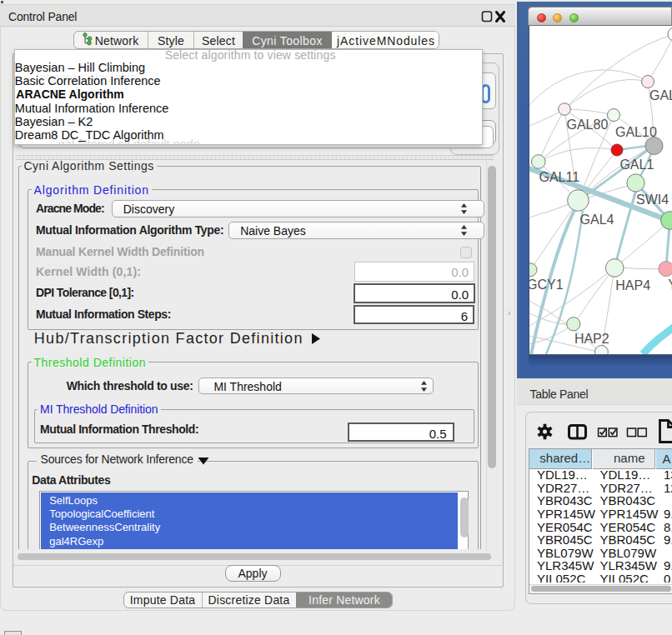  What do you see at coordinates (633, 285) in the screenshot?
I see `svg-text: HAP4` at bounding box center [633, 285].